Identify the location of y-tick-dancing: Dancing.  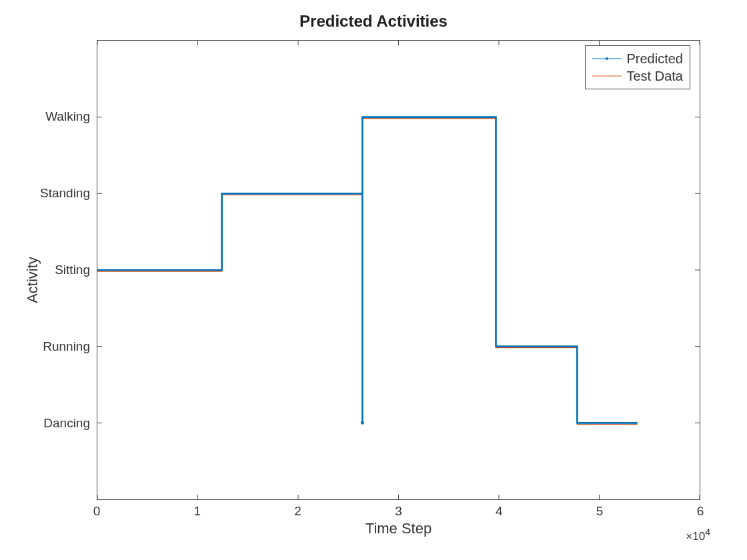
(67, 423).